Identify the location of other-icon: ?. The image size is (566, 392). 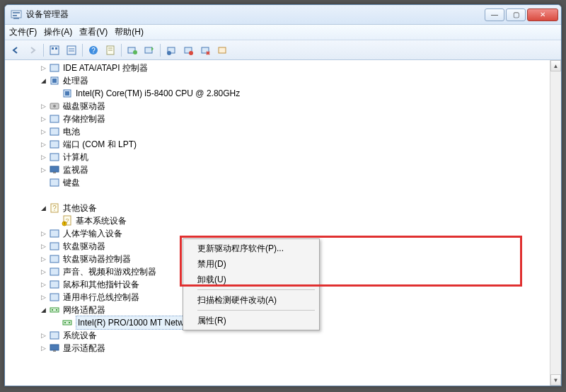
(54, 208).